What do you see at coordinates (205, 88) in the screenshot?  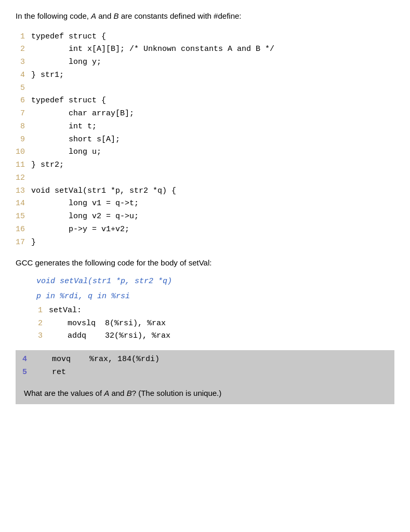 I see `code-line: 5` at bounding box center [205, 88].